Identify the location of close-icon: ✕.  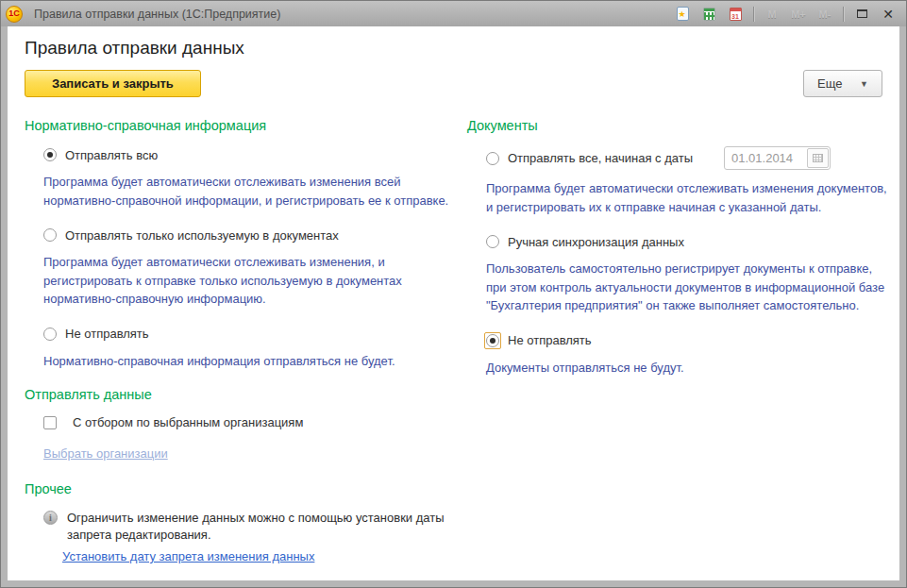
(888, 14).